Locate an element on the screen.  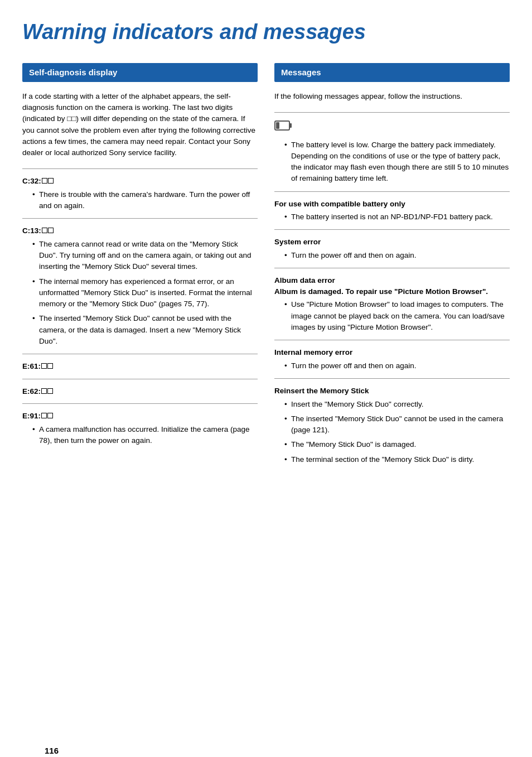
divider-battery is located at coordinates (392, 113).